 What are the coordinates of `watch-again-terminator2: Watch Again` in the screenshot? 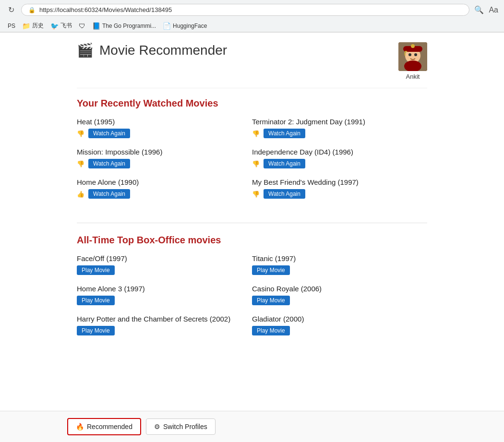 It's located at (284, 133).